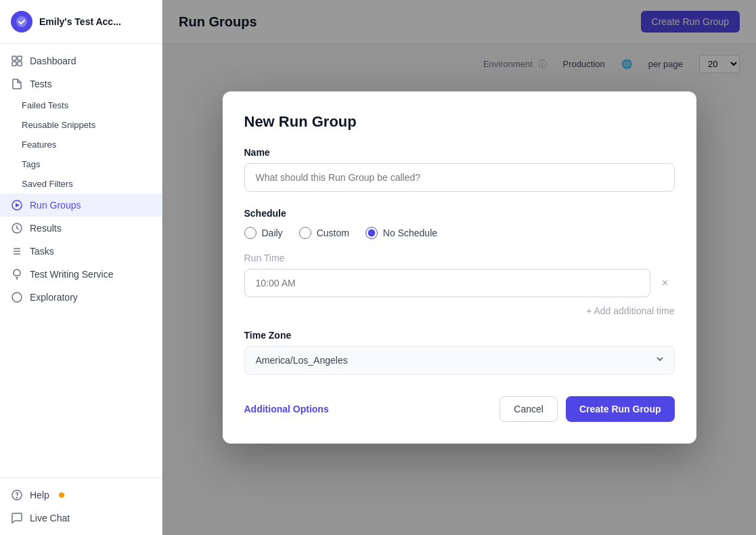 The width and height of the screenshot is (756, 535). What do you see at coordinates (81, 495) in the screenshot?
I see `sidebar-item-help: Help` at bounding box center [81, 495].